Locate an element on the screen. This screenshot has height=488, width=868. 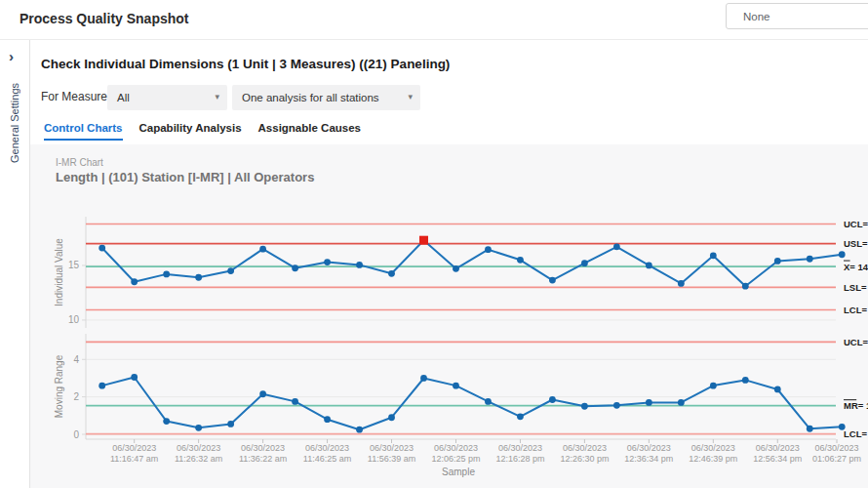
svg-text: 2 is located at coordinates (76, 396).